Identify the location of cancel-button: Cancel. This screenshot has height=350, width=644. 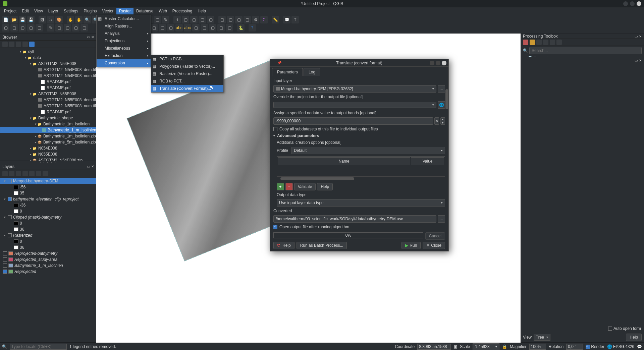
(435, 236).